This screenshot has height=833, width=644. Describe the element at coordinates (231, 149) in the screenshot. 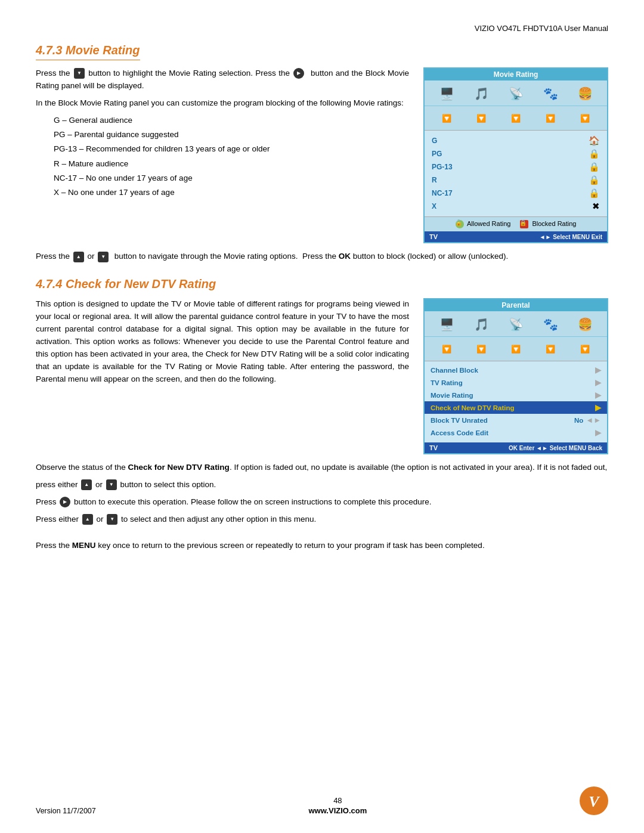

I see `rating-pg13: PG-13 – Recommended for children 13 year…` at that location.